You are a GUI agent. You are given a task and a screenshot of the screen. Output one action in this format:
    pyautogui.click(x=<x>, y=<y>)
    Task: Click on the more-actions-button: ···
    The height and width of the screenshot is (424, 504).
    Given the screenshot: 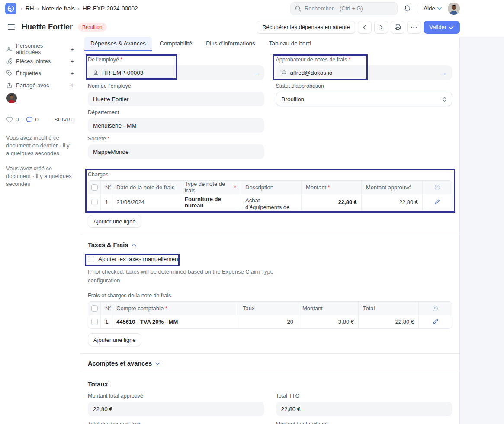 What is the action you would take?
    pyautogui.click(x=414, y=27)
    